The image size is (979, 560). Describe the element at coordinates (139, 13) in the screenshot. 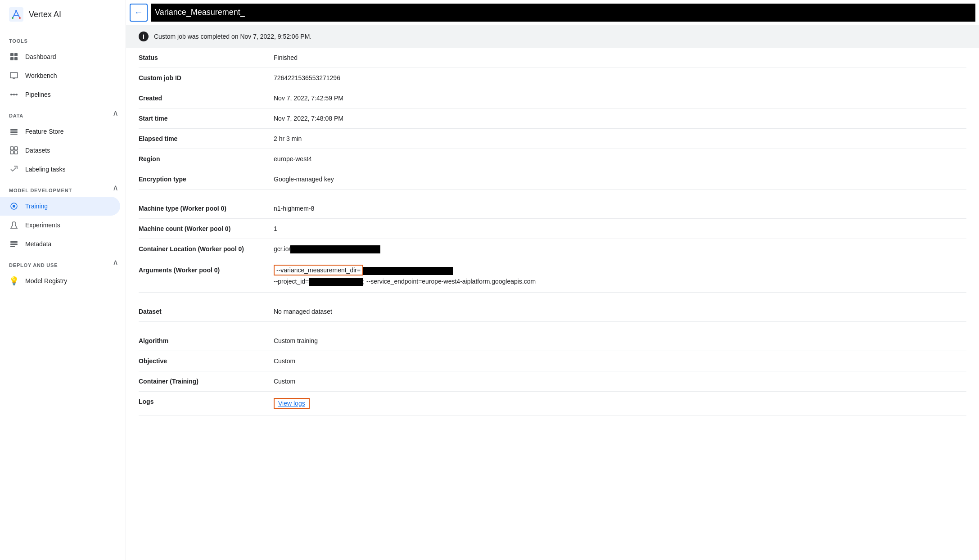

I see `back-arrow-icon: ←` at that location.